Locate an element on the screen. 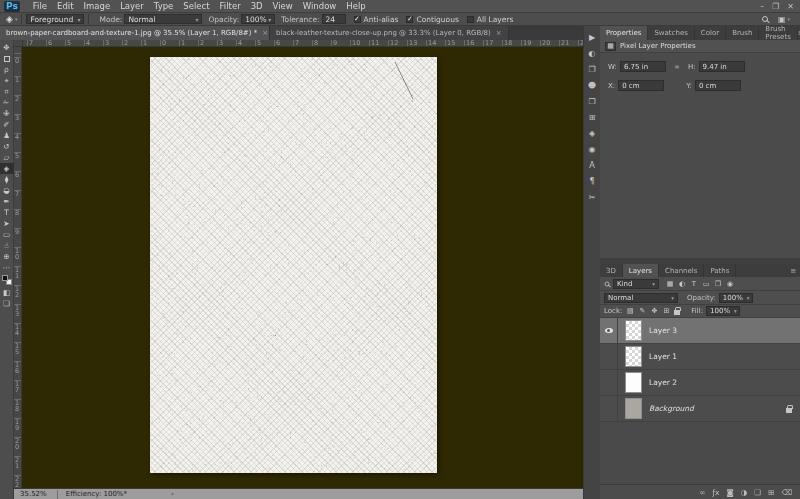 Image resolution: width=800 pixels, height=499 pixels. checkbox-contiguous: ✓Contiguous is located at coordinates (432, 20).